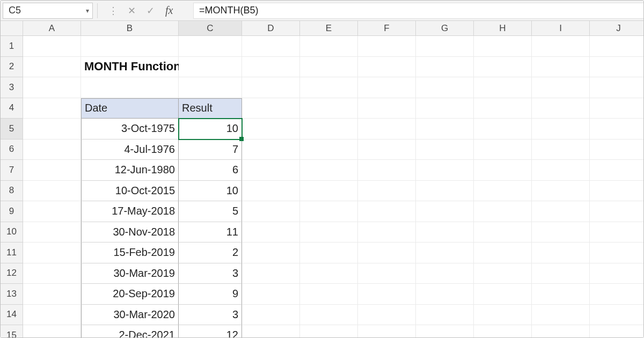 The width and height of the screenshot is (644, 338). I want to click on cell-I5, so click(561, 129).